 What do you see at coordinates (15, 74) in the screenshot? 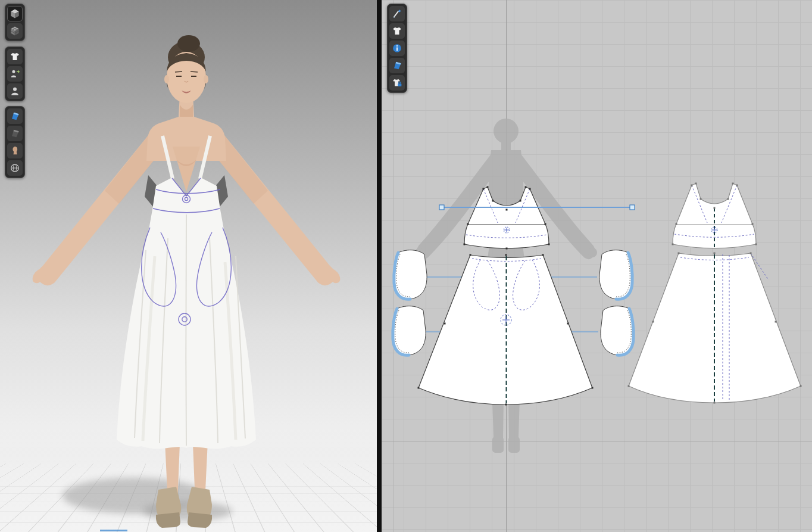
I see `avatar-arrange-icon` at bounding box center [15, 74].